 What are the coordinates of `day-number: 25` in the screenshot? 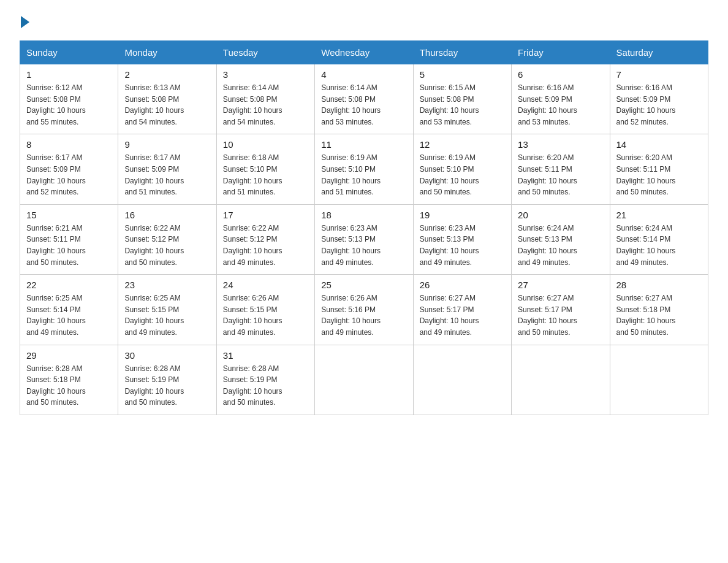 It's located at (364, 285).